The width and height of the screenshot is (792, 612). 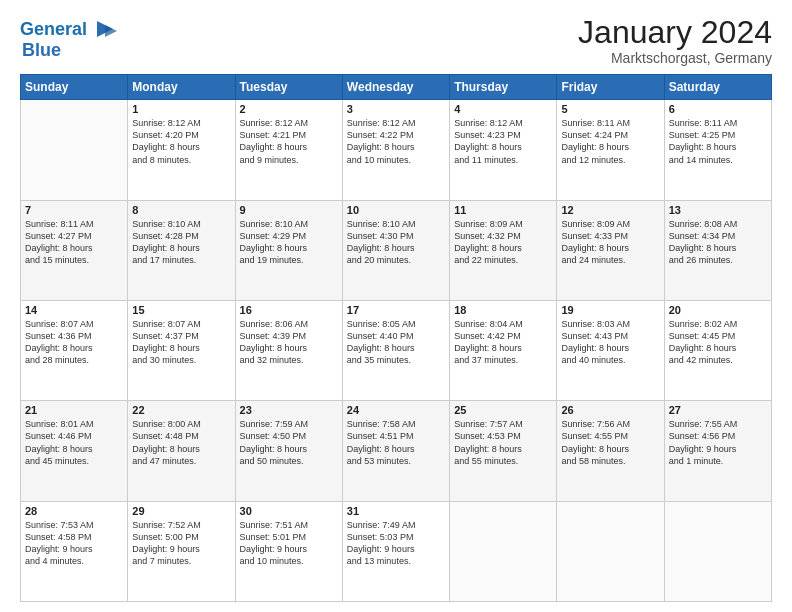 What do you see at coordinates (396, 544) in the screenshot?
I see `day-info: Sunrise: 7:49 AM Sunset: 5:03 PM Dayligh…` at bounding box center [396, 544].